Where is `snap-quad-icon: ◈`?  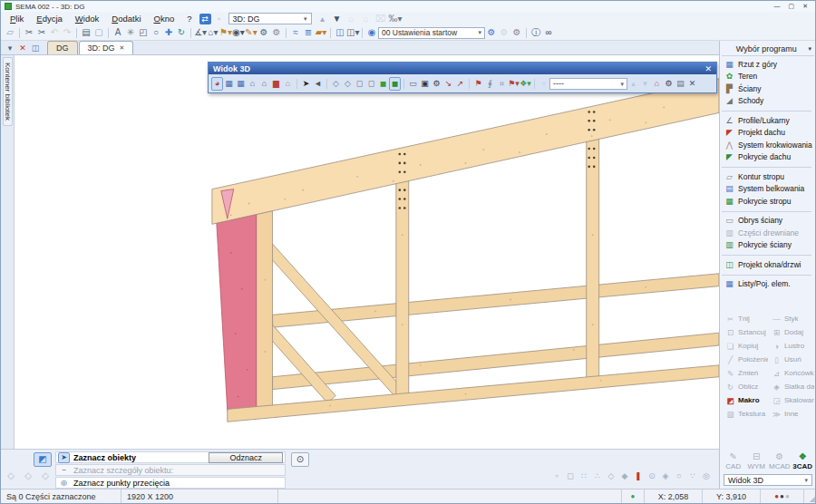
snap-quad-icon: ◈ is located at coordinates (665, 476).